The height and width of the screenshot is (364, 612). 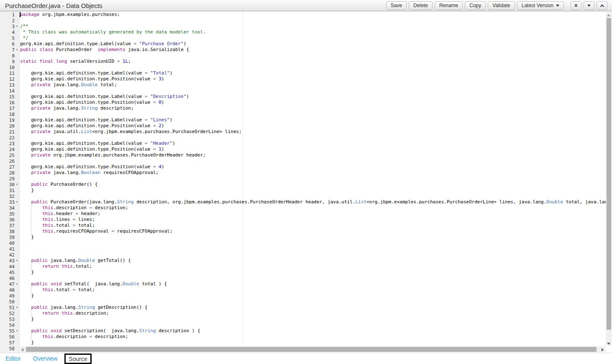 What do you see at coordinates (421, 6) in the screenshot?
I see `delete-button: Delete` at bounding box center [421, 6].